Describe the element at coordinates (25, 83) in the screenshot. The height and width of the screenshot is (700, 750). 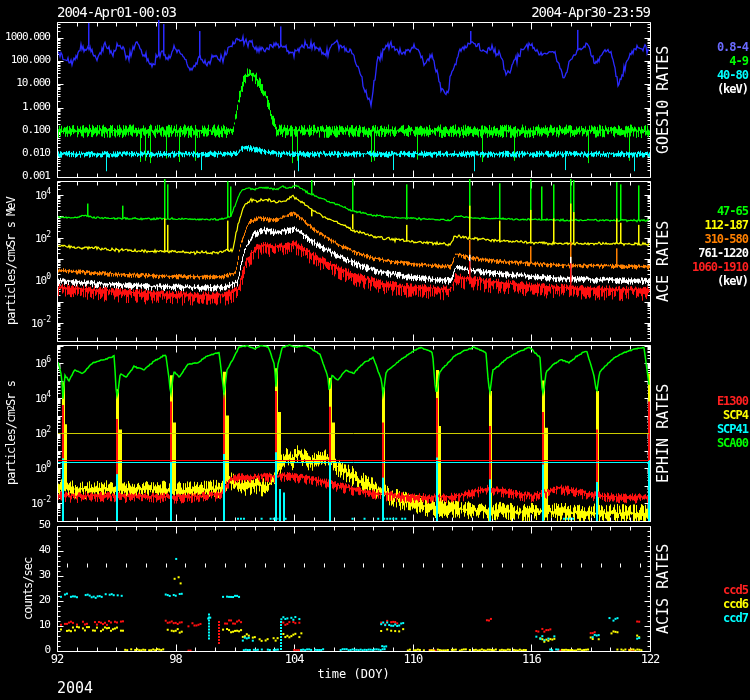
I see `goes10-ytick: 10.000` at that location.